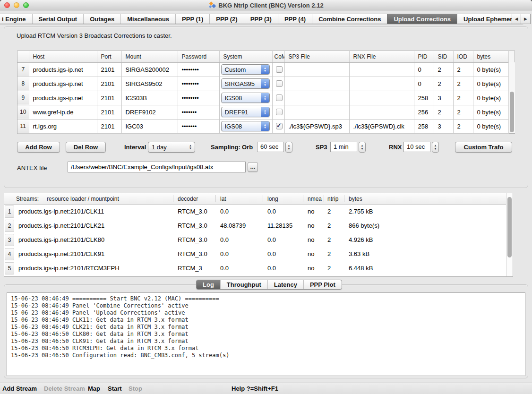 The height and width of the screenshot is (394, 532). What do you see at coordinates (192, 19) in the screenshot?
I see `tab-ppp-1: PPP (1)` at bounding box center [192, 19].